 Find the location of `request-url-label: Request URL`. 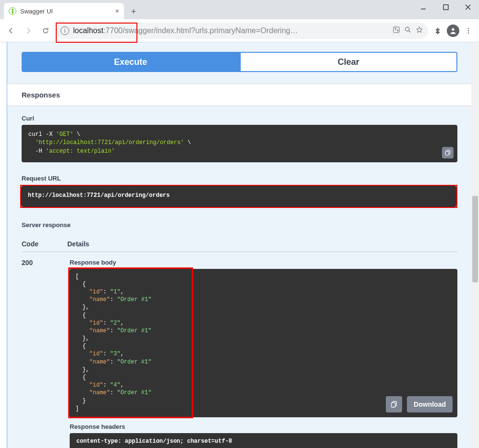

request-url-label: Request URL is located at coordinates (239, 179).